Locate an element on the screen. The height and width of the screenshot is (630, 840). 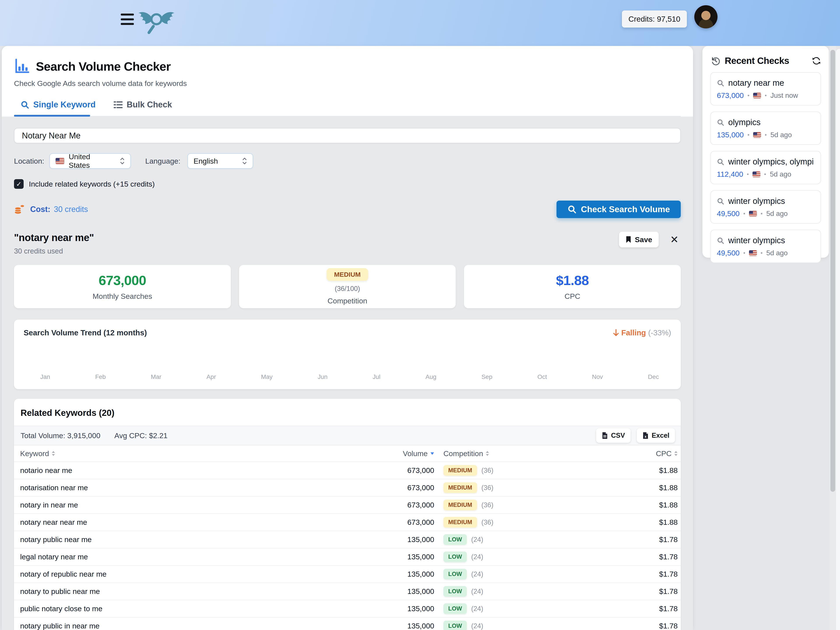
recent-check-item: winter olympics, olympi… 112,400 5d ago is located at coordinates (766, 167).